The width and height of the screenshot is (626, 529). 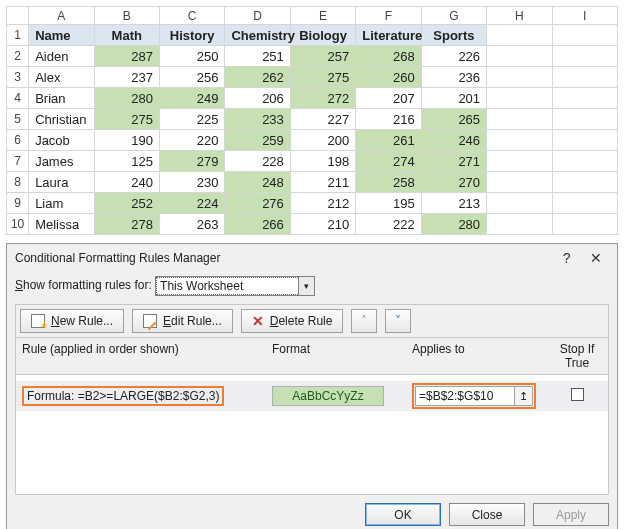 What do you see at coordinates (192, 16) in the screenshot?
I see `col-head-C: C` at bounding box center [192, 16].